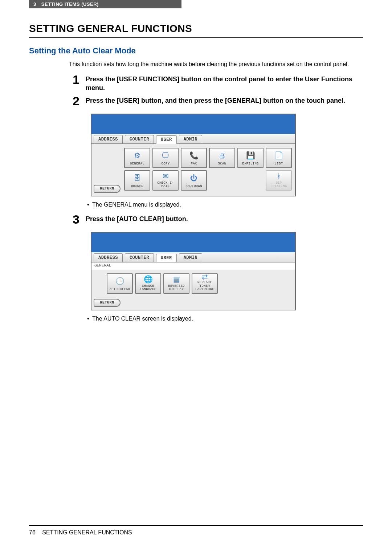 This screenshot has height=554, width=392. What do you see at coordinates (148, 280) in the screenshot?
I see `globe-icon: 🌐` at bounding box center [148, 280].